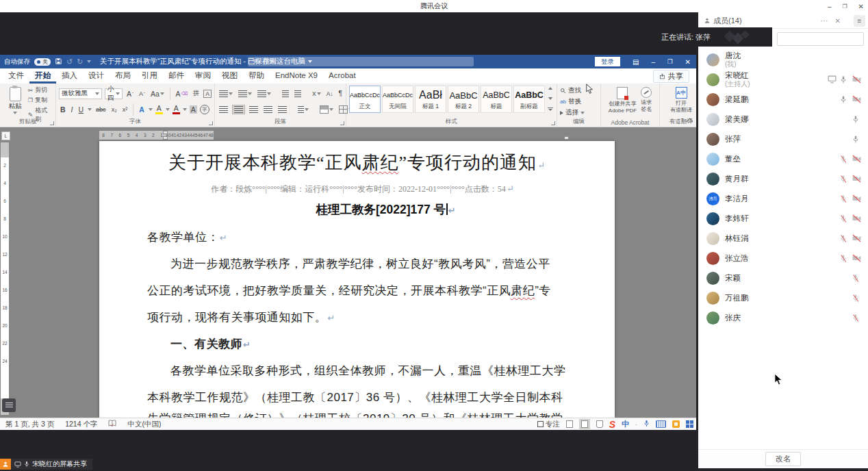 The height and width of the screenshot is (471, 868). Describe the element at coordinates (268, 110) in the screenshot. I see `justify-button` at that location.